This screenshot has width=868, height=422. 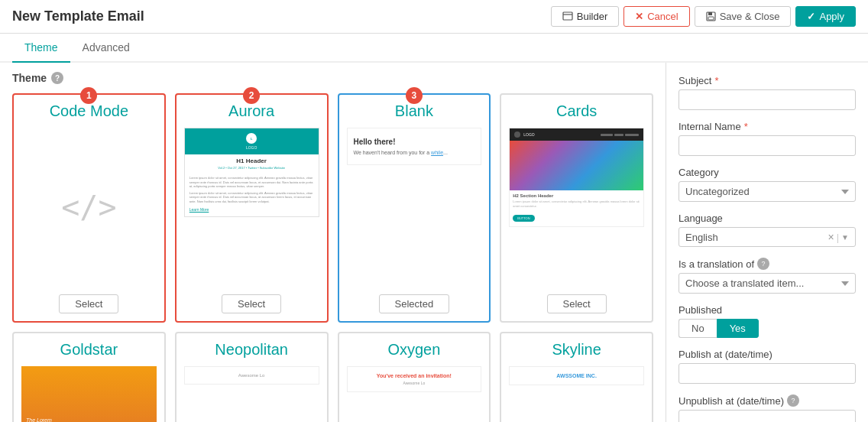 I want to click on template-title-neopolitan: Neopolitan, so click(x=251, y=350).